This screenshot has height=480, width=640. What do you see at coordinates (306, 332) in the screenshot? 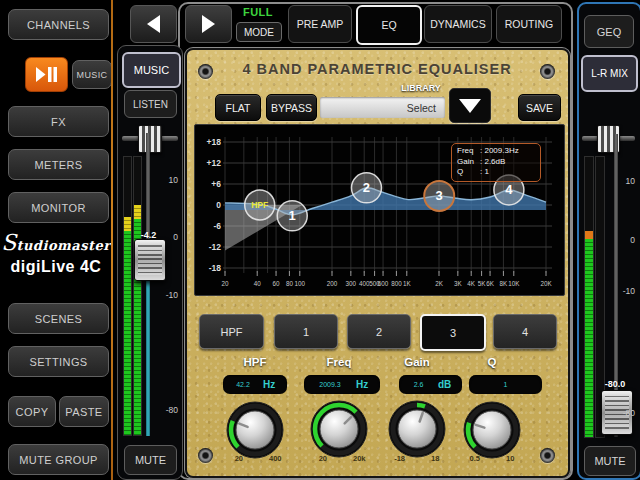
I see `band-button-1: 1` at bounding box center [306, 332].